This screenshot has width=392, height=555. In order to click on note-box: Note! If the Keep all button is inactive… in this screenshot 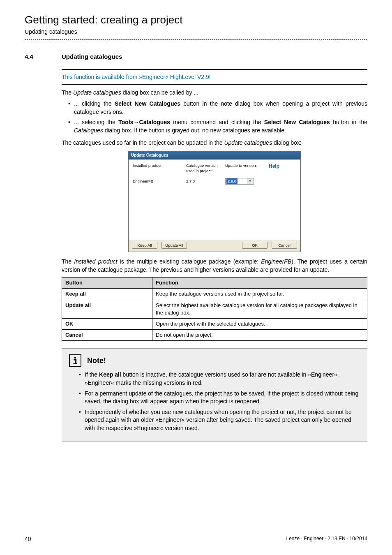, I will do `click(214, 395)`.